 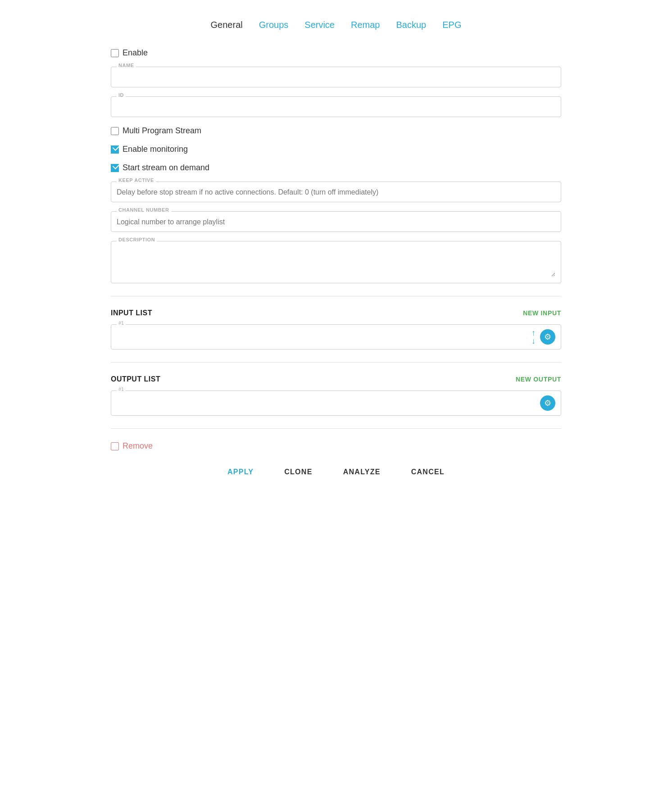 What do you see at coordinates (336, 313) in the screenshot?
I see `input-list-header: INPUT LIST NEW INPUT` at bounding box center [336, 313].